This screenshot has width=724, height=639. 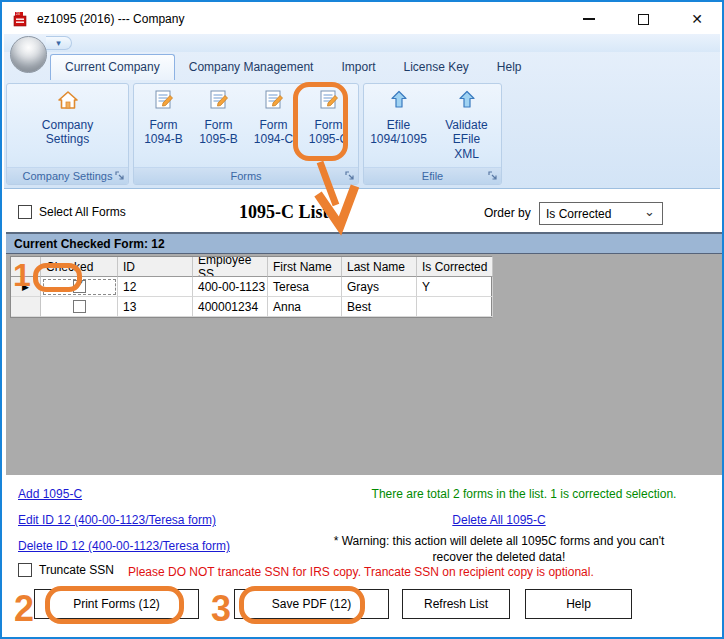 I want to click on row2-checked-cell, so click(x=80, y=307).